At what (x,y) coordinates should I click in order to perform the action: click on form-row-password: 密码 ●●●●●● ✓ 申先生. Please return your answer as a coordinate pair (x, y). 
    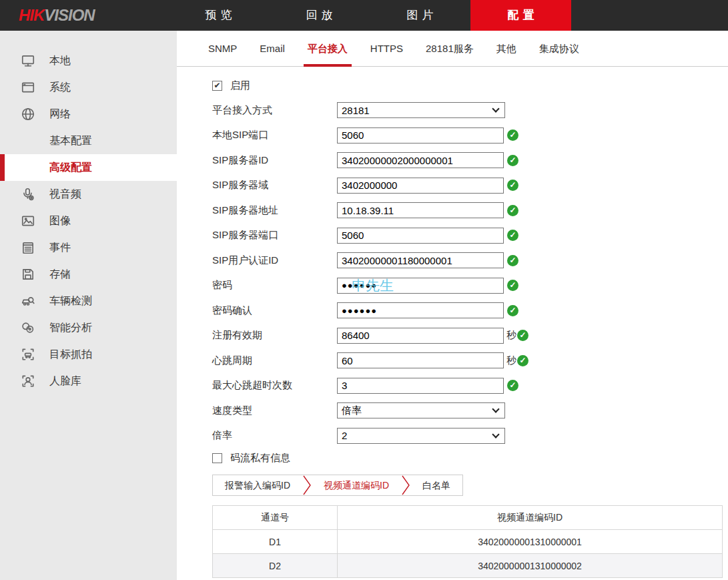
    Looking at the image, I should click on (470, 286).